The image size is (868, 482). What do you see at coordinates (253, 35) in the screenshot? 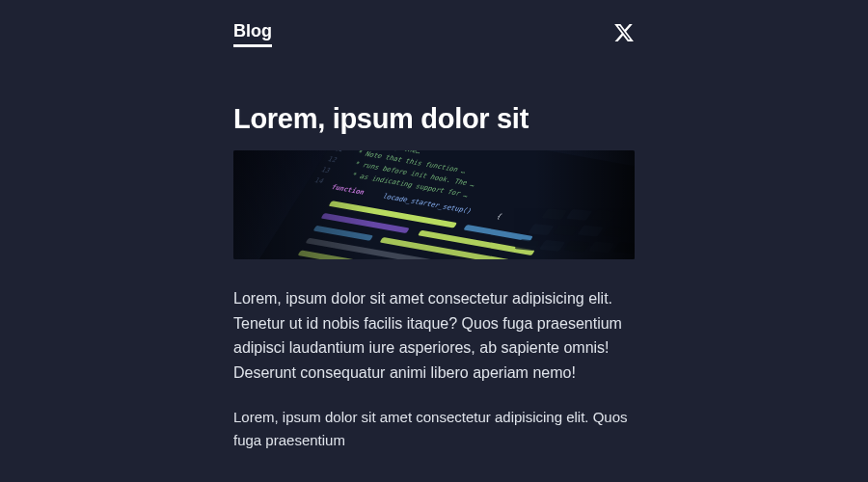
I see `blog-link: Blog` at bounding box center [253, 35].